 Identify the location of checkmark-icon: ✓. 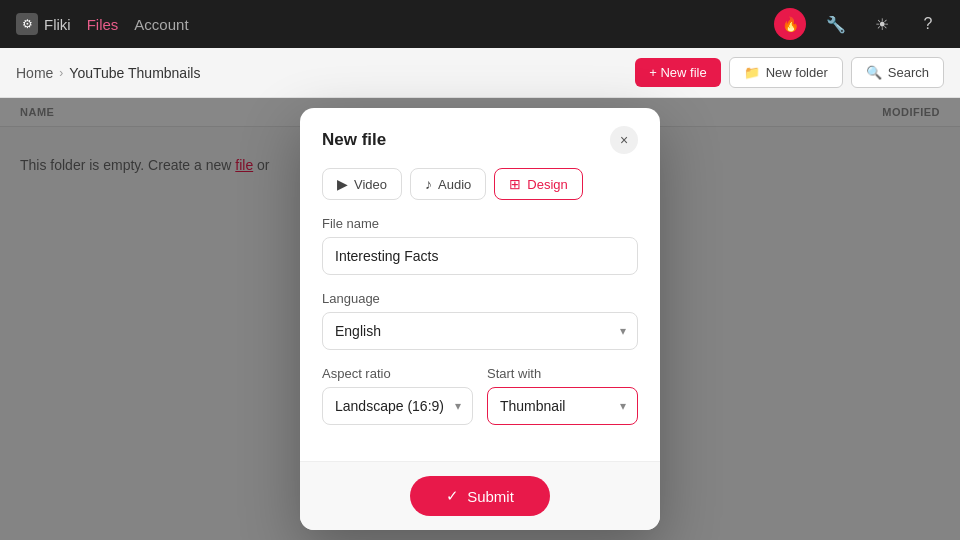
(452, 496).